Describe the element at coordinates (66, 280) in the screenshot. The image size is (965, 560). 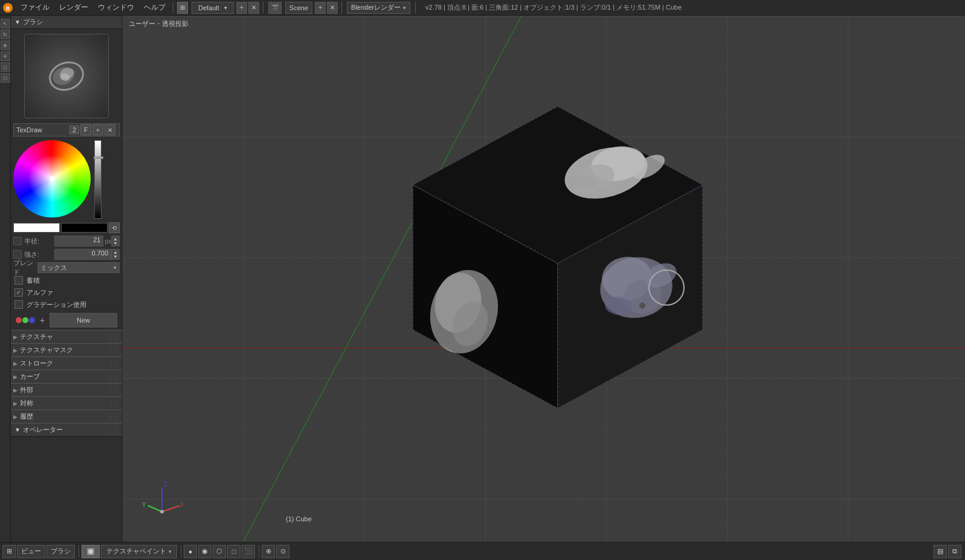
I see `accumulate-check-row: 蓄積` at that location.